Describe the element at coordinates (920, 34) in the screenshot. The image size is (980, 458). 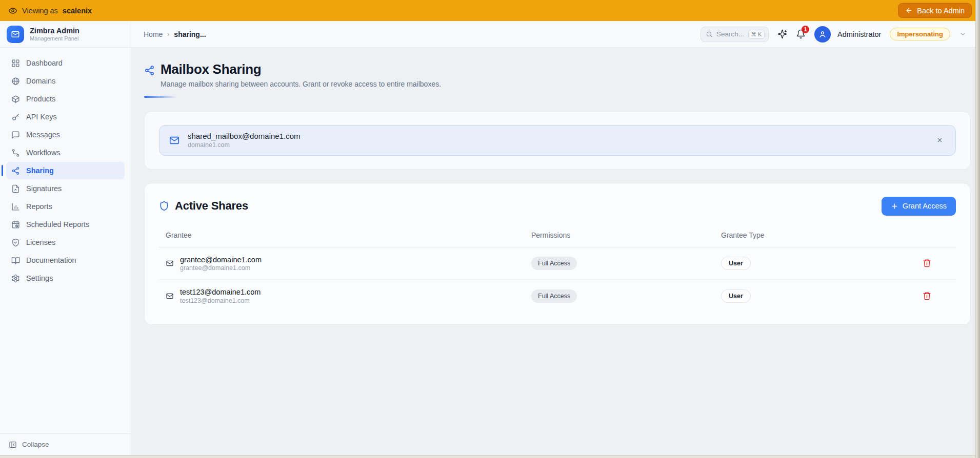
I see `impersonating-badge: Impersonating` at that location.